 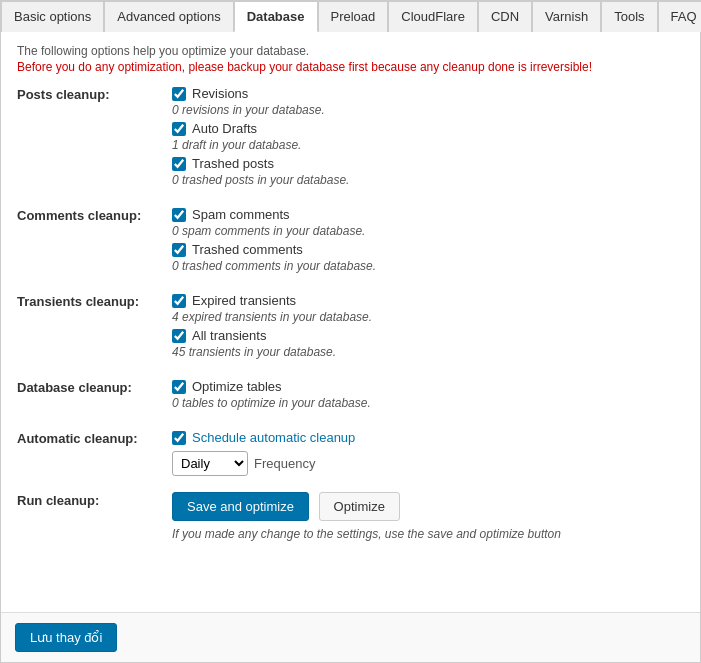 What do you see at coordinates (428, 164) in the screenshot?
I see `trashed-posts-row: Trashed posts` at bounding box center [428, 164].